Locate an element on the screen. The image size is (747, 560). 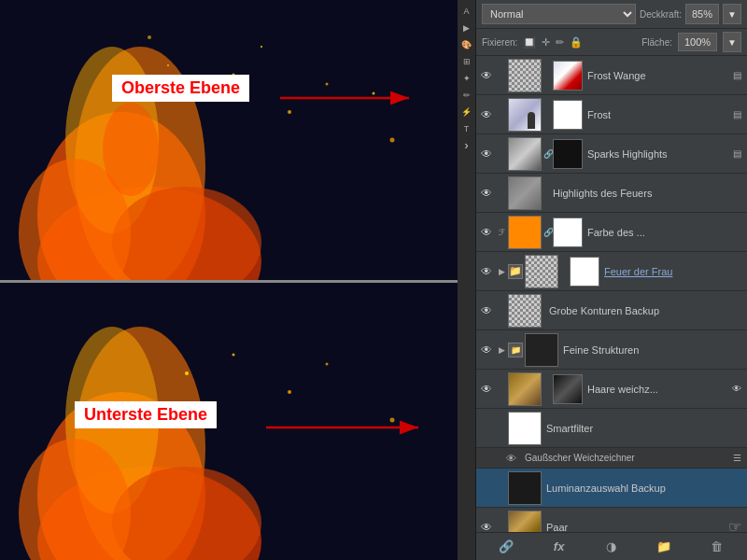
opacity-btn: ▼ is located at coordinates (732, 14).